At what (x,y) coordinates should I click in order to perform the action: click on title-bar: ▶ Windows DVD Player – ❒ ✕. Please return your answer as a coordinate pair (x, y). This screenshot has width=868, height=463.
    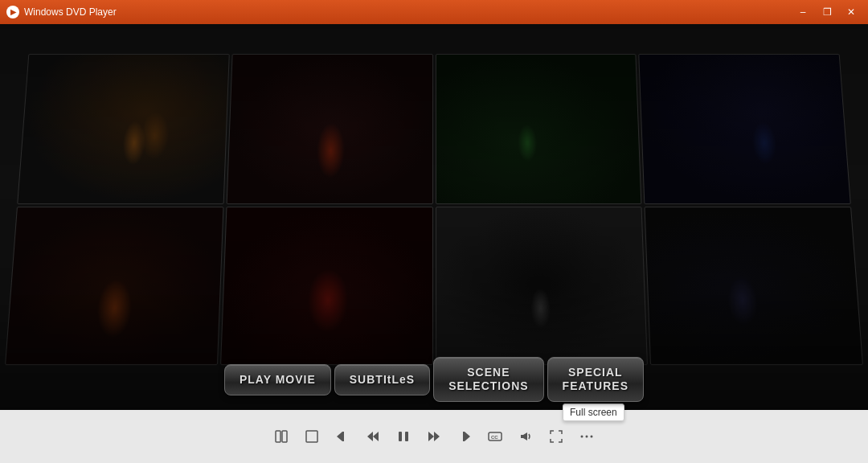
    Looking at the image, I should click on (434, 12).